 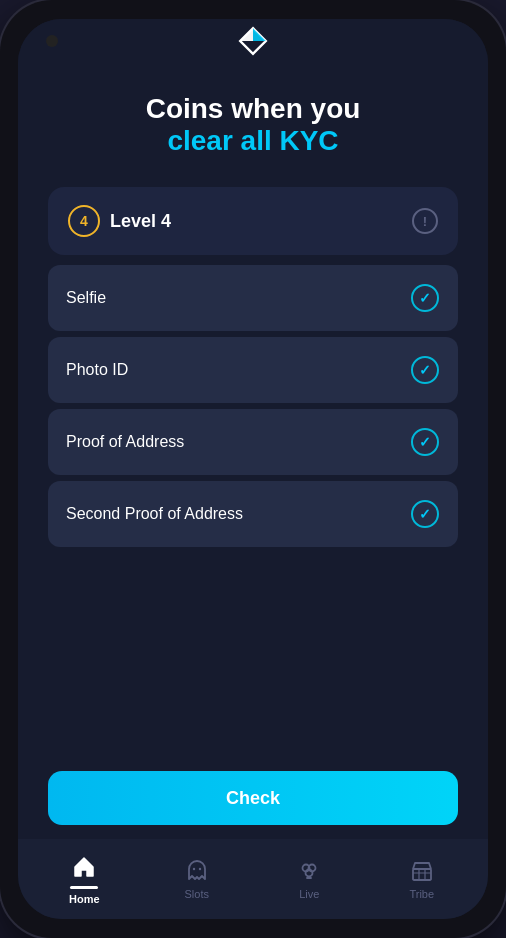 I want to click on selfie-check-icon, so click(x=425, y=298).